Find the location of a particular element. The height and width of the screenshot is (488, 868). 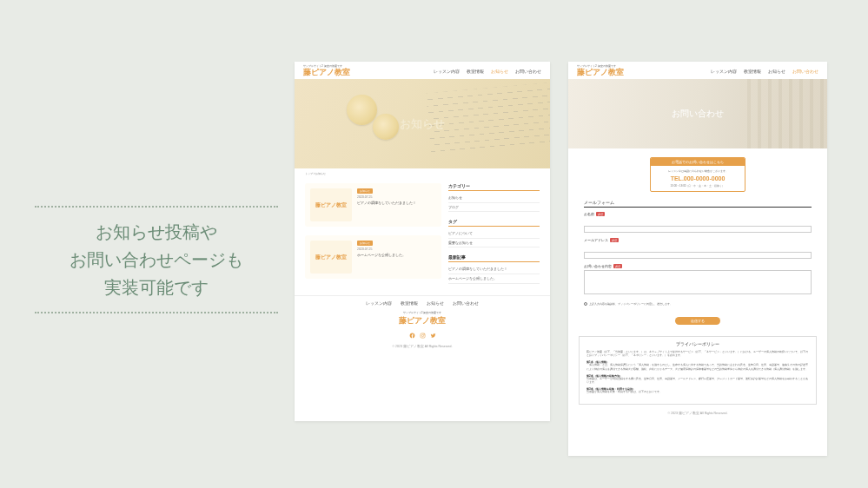

submit-wrap: 送信する is located at coordinates (698, 318).